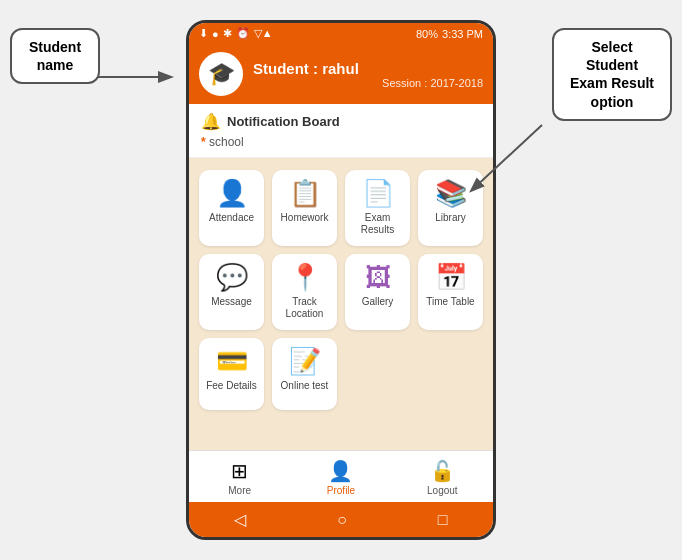 This screenshot has height=560, width=682. I want to click on download-icon: ⬇, so click(204, 34).